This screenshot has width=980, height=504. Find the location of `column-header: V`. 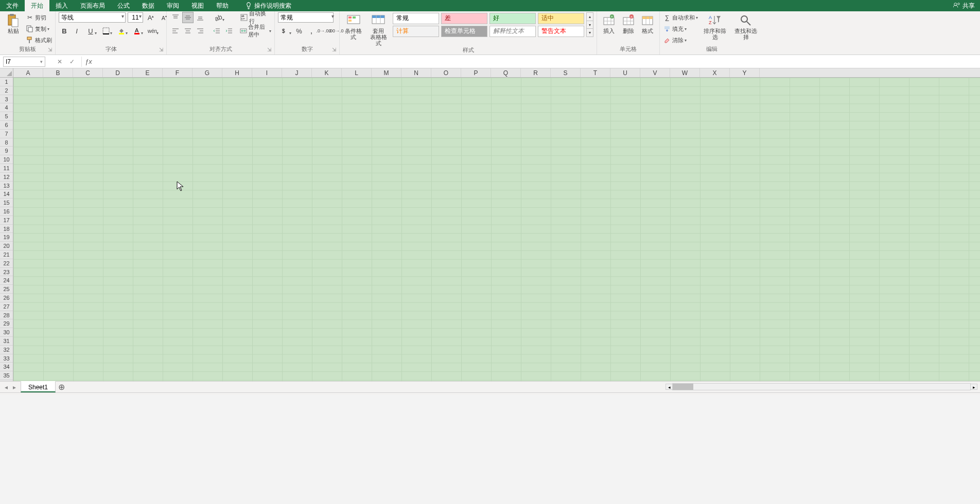

column-header: V is located at coordinates (655, 73).